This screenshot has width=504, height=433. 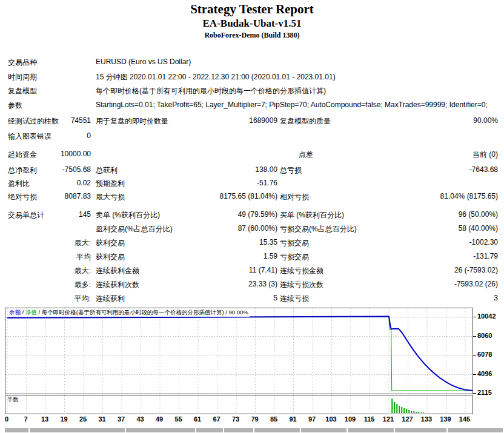 What do you see at coordinates (426, 419) in the screenshot?
I see `x-axis-label: 133` at bounding box center [426, 419].